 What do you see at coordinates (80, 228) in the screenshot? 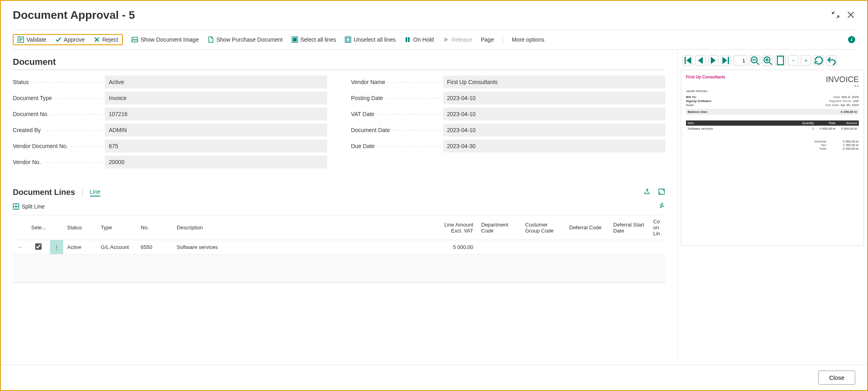
I see `col-status: Status` at bounding box center [80, 228].